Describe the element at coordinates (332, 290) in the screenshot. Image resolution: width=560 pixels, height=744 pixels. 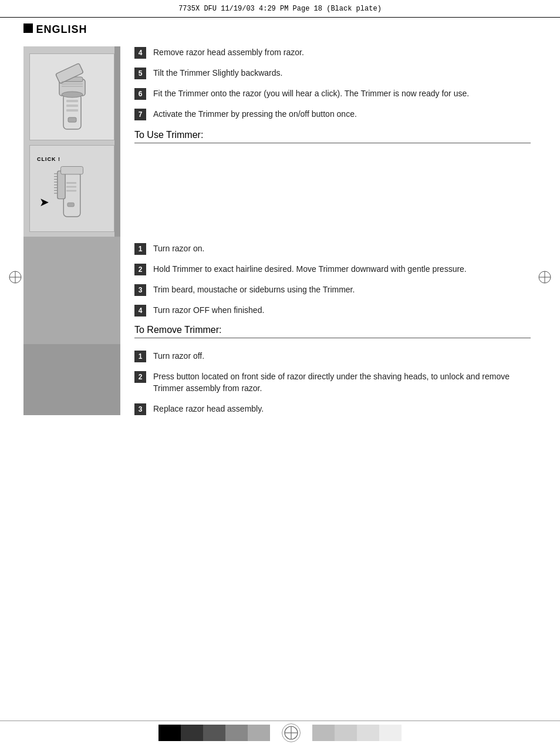
I see `use-step-3: 3 Trim beard, moustache or sideburns usi…` at that location.